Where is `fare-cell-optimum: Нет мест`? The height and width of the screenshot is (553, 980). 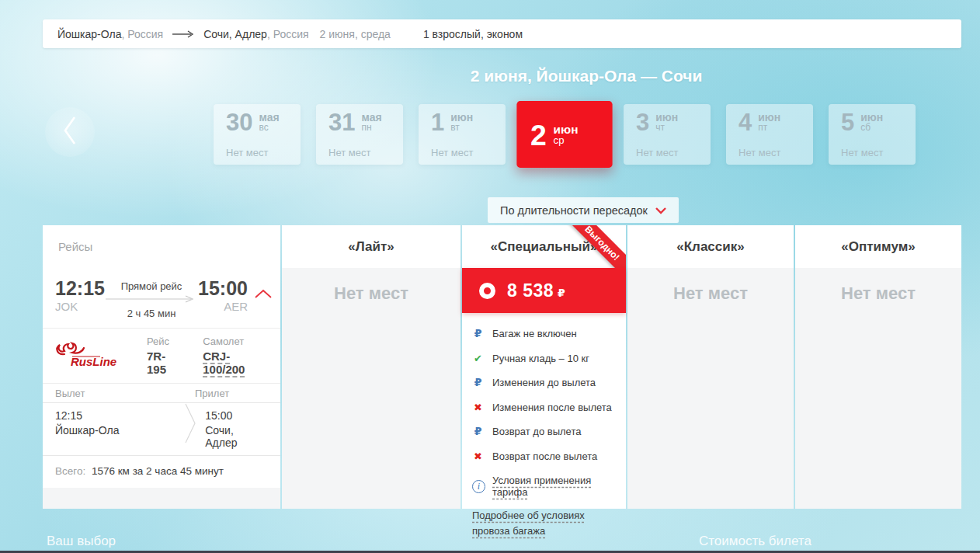
fare-cell-optimum: Нет мест is located at coordinates (878, 388).